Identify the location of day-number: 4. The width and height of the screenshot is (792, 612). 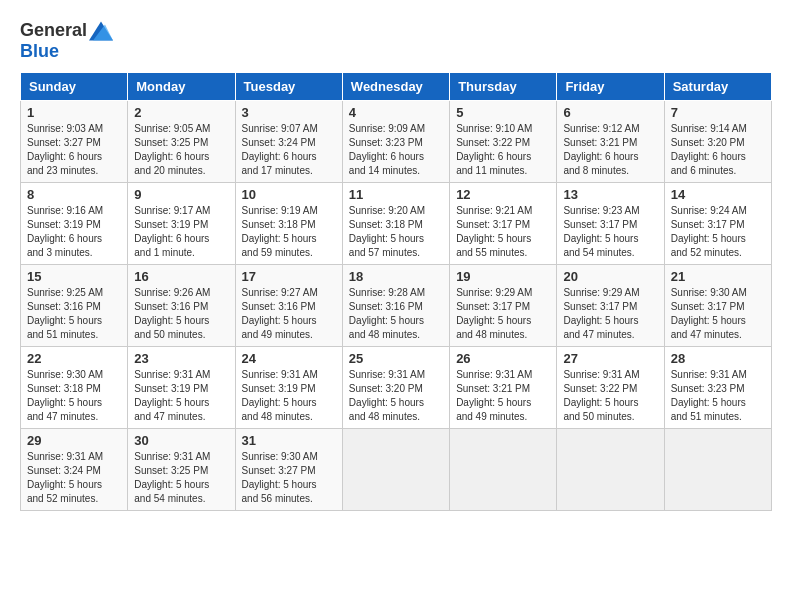
(396, 112).